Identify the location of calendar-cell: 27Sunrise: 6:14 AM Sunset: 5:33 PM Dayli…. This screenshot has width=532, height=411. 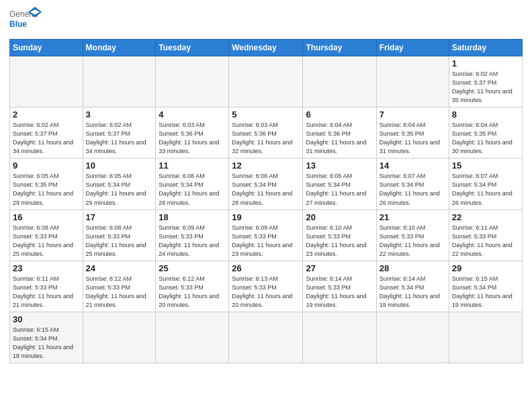
(340, 286).